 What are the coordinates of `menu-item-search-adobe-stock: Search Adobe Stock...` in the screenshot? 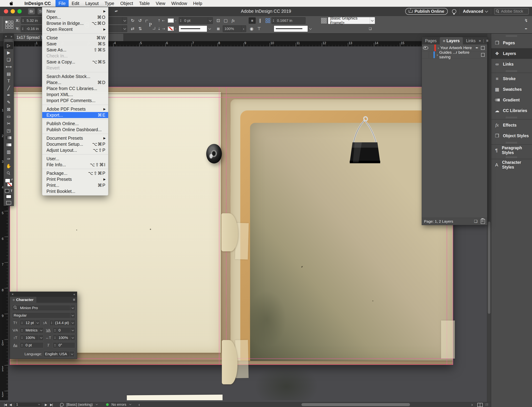 It's located at (75, 77).